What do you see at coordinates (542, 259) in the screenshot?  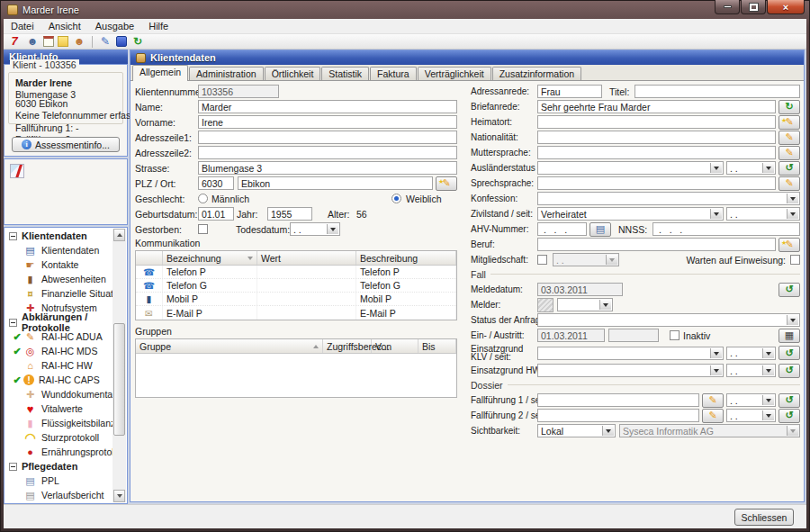 I see `mitgliedschaft-checkbox` at bounding box center [542, 259].